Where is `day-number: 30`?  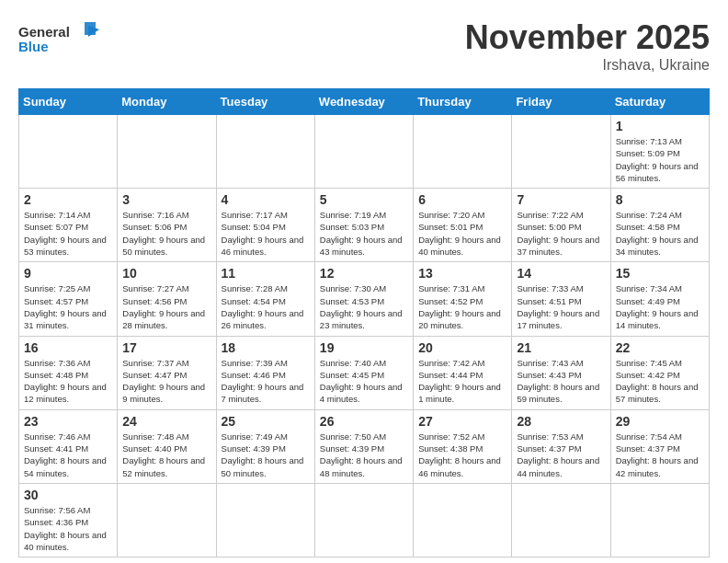 day-number: 30 is located at coordinates (68, 495).